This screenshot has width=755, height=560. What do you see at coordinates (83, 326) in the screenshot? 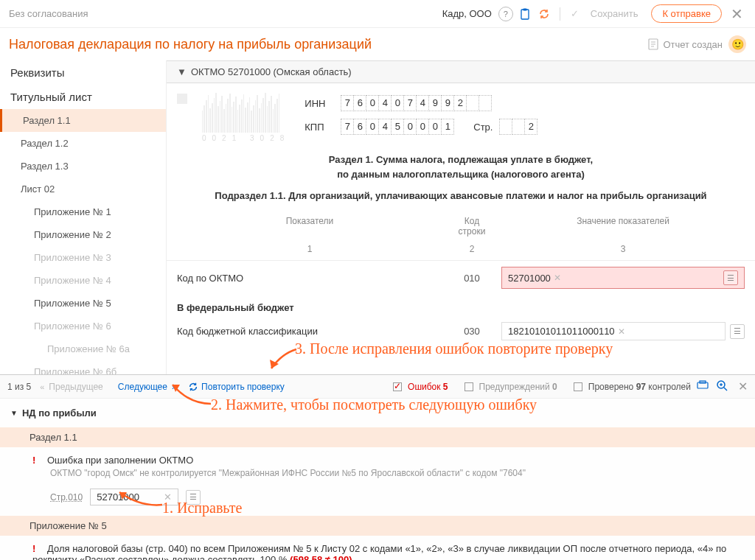
I see `sidebar-item: Приложение № 6` at bounding box center [83, 326].